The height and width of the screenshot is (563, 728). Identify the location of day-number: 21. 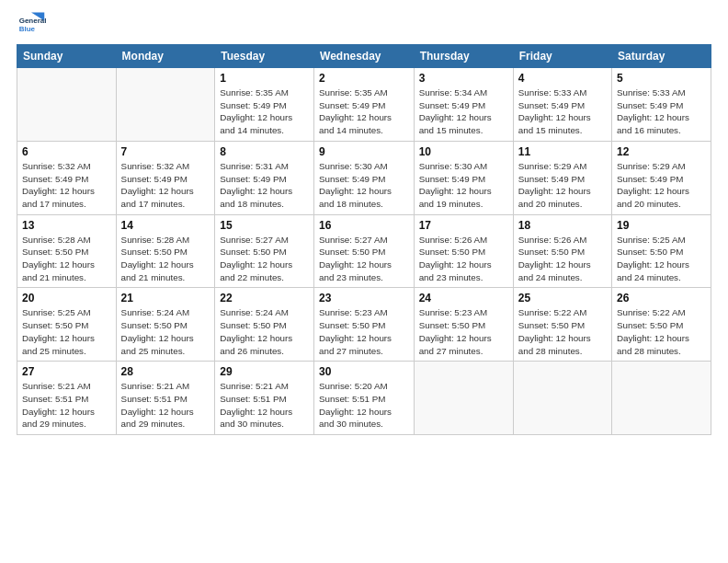
(165, 298).